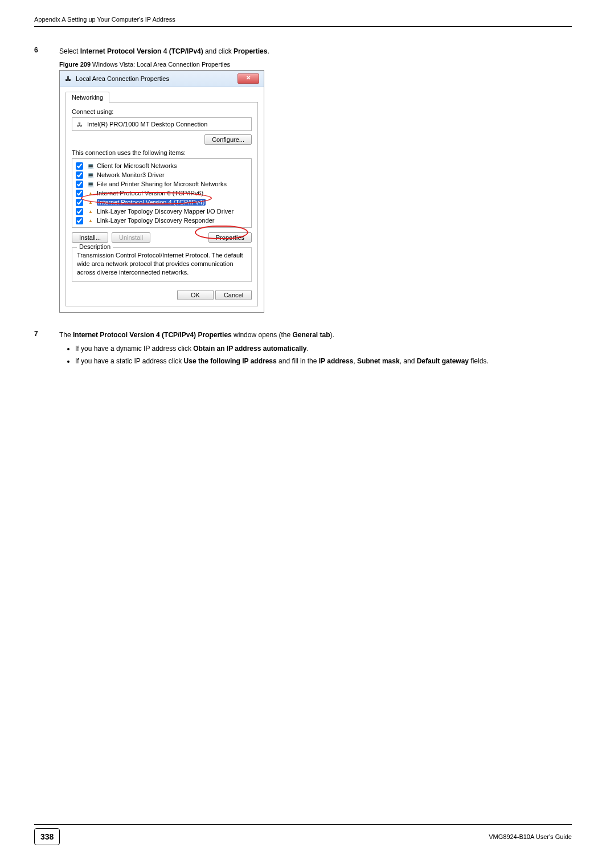 The image size is (606, 868). What do you see at coordinates (80, 124) in the screenshot?
I see `adapter-icon` at bounding box center [80, 124].